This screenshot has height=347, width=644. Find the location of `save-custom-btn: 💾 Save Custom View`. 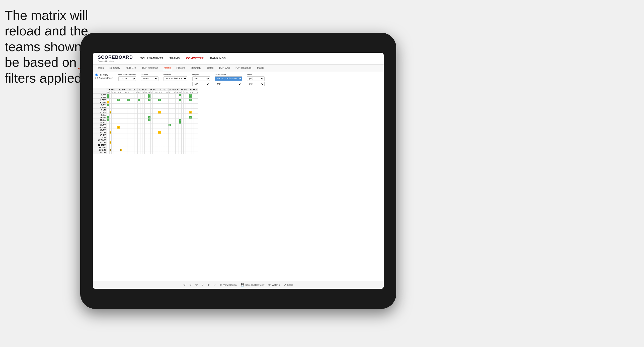

save-custom-btn: 💾 Save Custom View is located at coordinates (253, 285).